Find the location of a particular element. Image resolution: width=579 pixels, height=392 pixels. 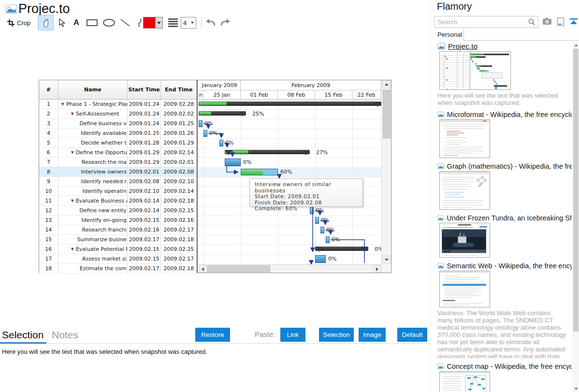

table-row: 3Define business v2009.01.242009.01.25 is located at coordinates (118, 124).